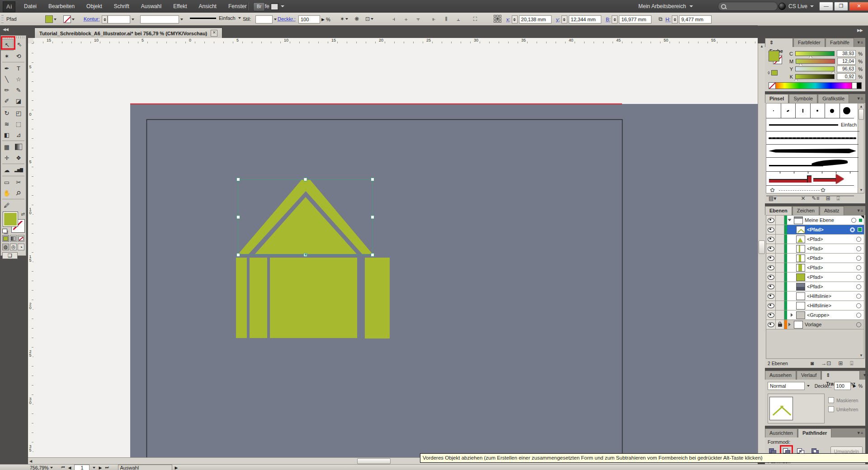  Describe the element at coordinates (843, 386) in the screenshot. I see `opacity-value: 100` at that location.